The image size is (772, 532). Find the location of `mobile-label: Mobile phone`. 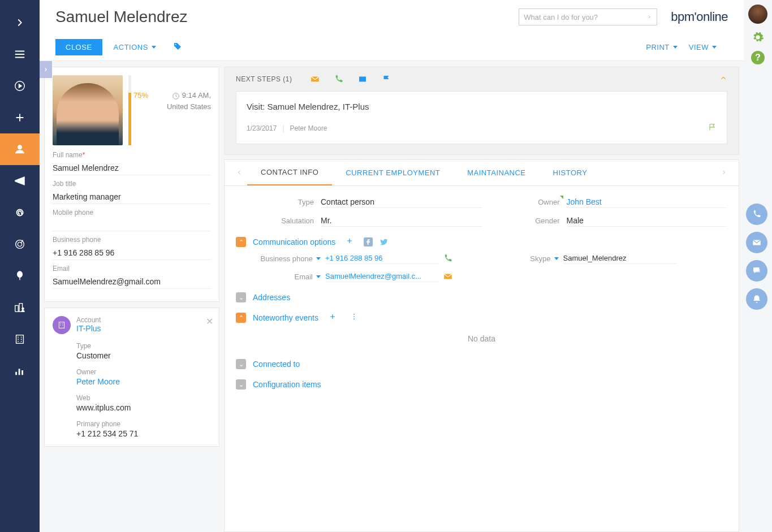

mobile-label: Mobile phone is located at coordinates (132, 213).